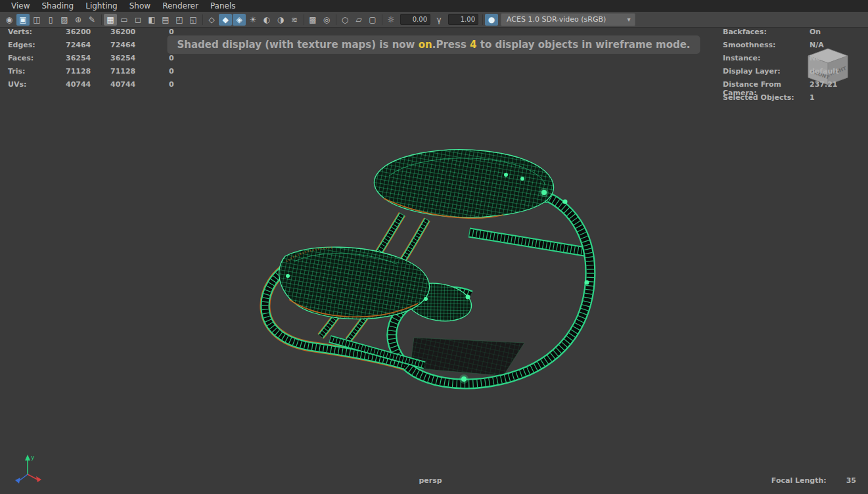  I want to click on poly-count-visible: 36254, so click(139, 58).